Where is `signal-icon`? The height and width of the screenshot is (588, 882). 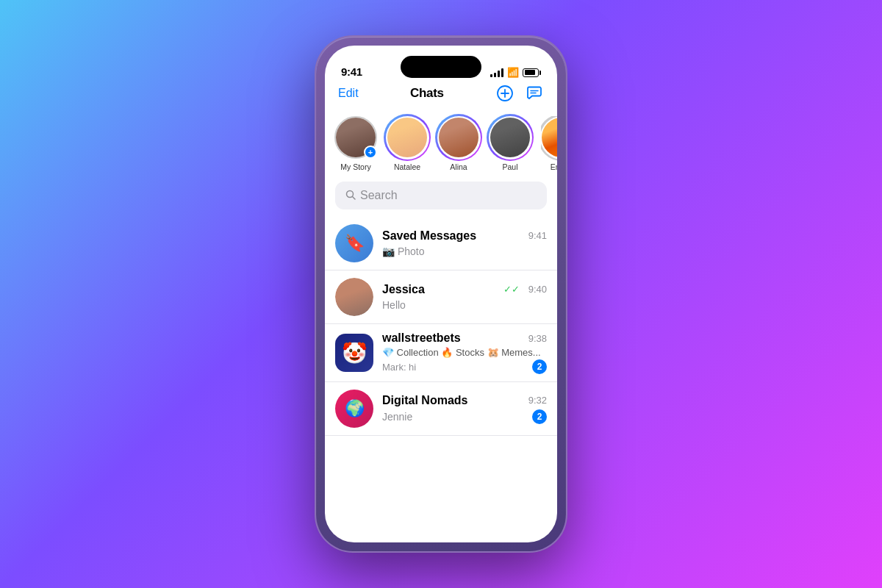
signal-icon is located at coordinates (497, 73).